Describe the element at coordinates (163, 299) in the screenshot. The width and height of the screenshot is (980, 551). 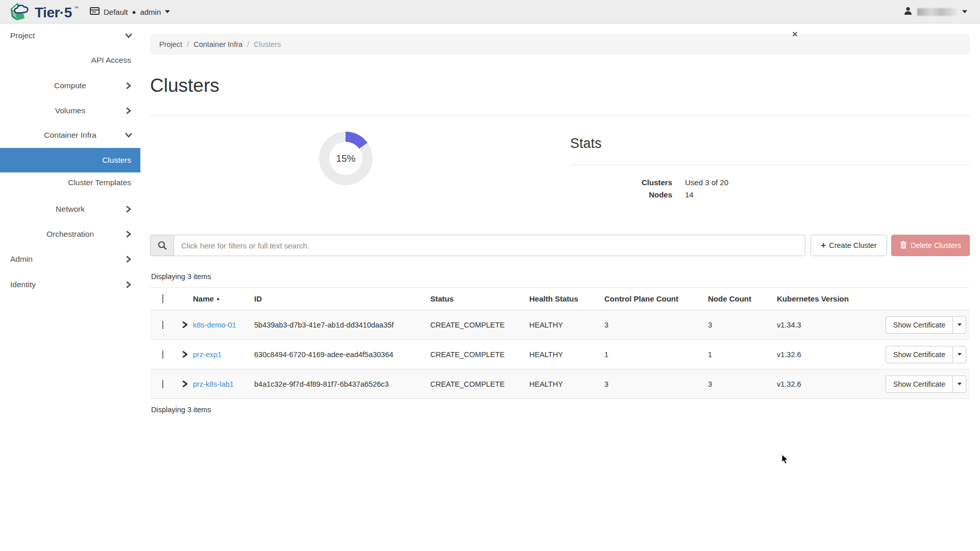
I see `select-all-checkbox` at that location.